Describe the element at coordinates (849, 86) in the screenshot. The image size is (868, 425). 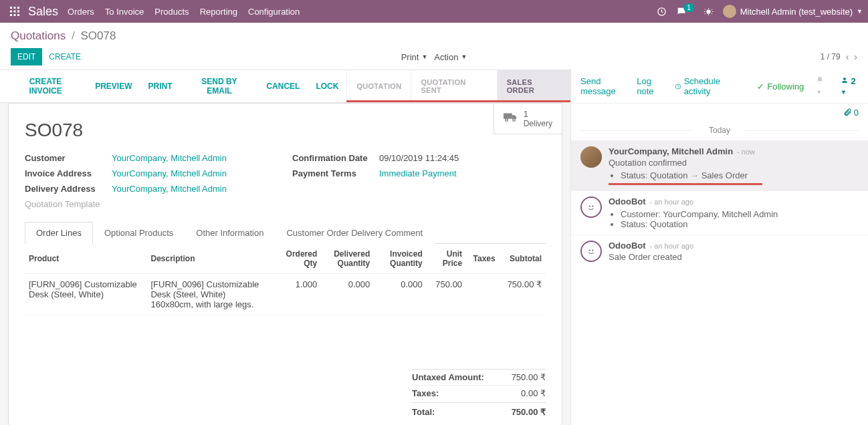
I see `follower-count: 2 ▼` at that location.